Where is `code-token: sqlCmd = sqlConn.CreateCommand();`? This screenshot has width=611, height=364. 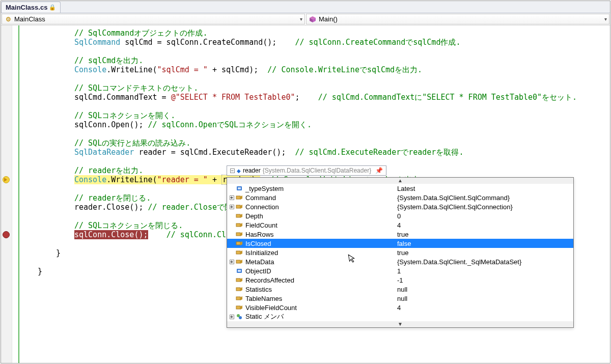 code-token: sqlCmd = sqlConn.CreateCommand(); is located at coordinates (208, 42).